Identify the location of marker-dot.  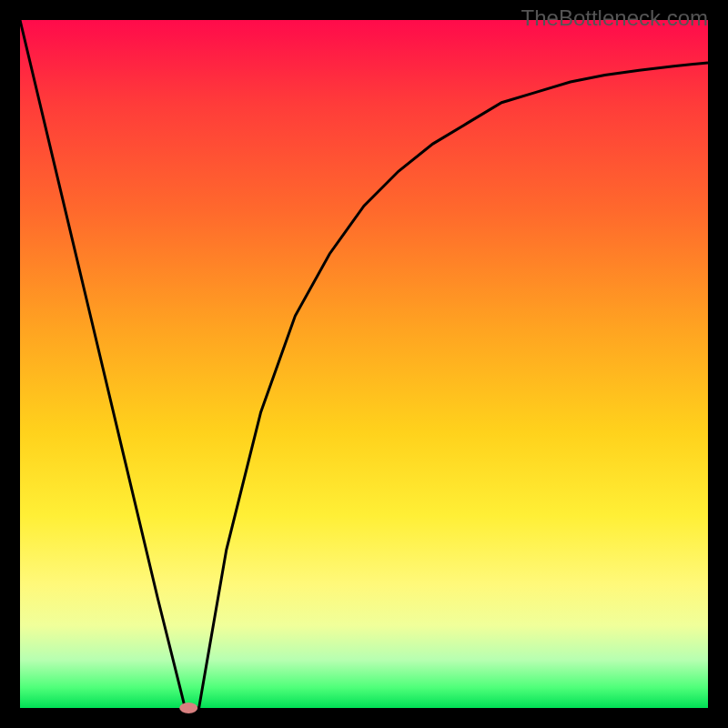
(188, 708).